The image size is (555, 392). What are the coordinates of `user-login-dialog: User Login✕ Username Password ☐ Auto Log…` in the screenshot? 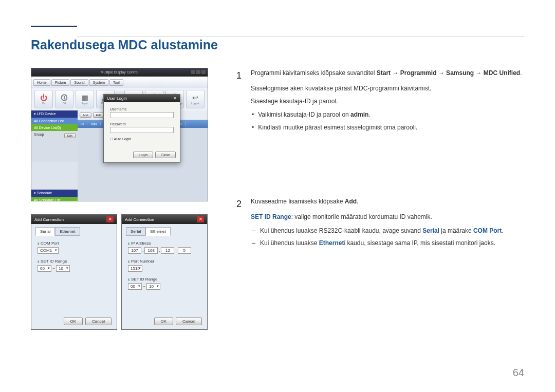 It's located at (142, 128).